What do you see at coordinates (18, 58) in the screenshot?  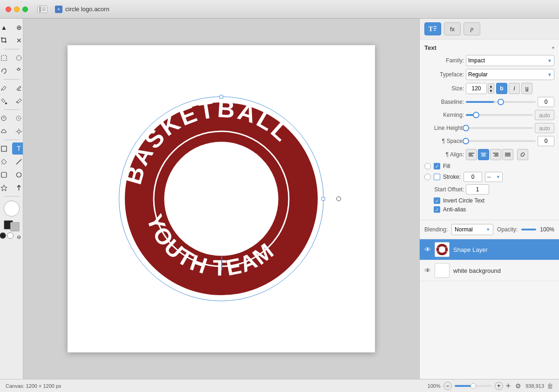 I see `ellipse-select-tool` at bounding box center [18, 58].